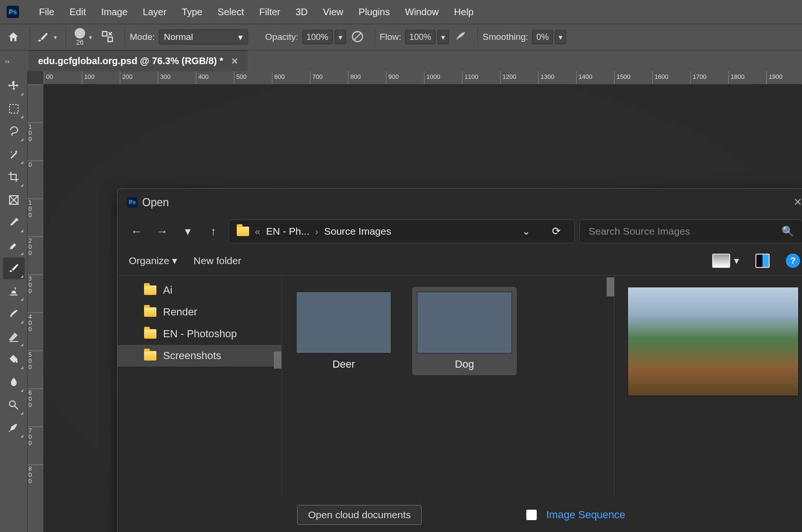  Describe the element at coordinates (162, 231) in the screenshot. I see `nav-forward-icon: →` at that location.